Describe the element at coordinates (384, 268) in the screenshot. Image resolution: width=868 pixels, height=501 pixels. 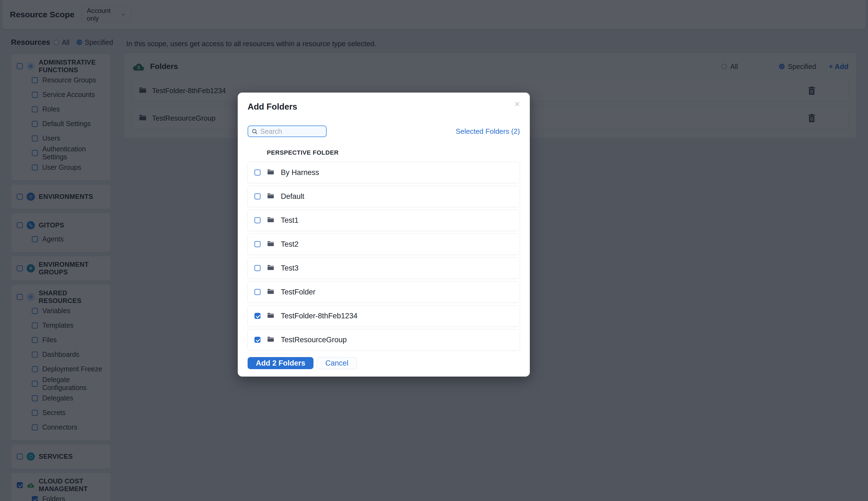
I see `folder-row-test3: Test3` at that location.